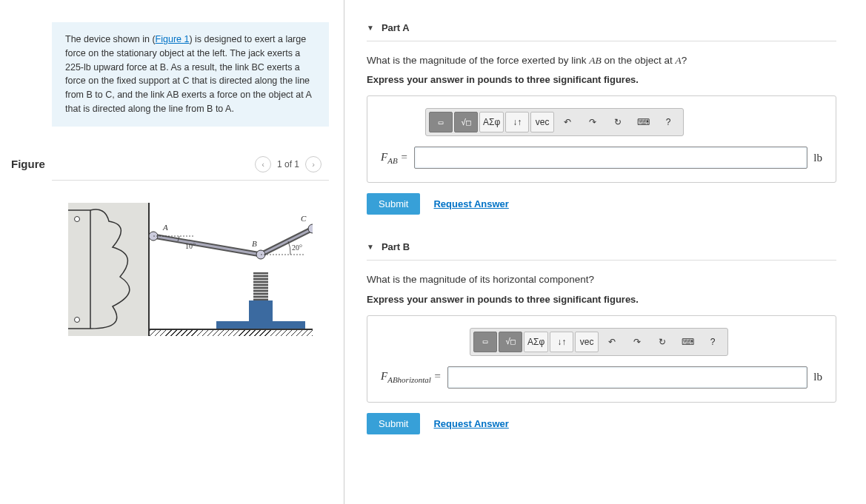 The image size is (866, 504). I want to click on equation-toolbar: ▭ √□ ΑΣφ ↓↑ vec ↶ ↷ ↻ ⌨ ?, so click(554, 122).